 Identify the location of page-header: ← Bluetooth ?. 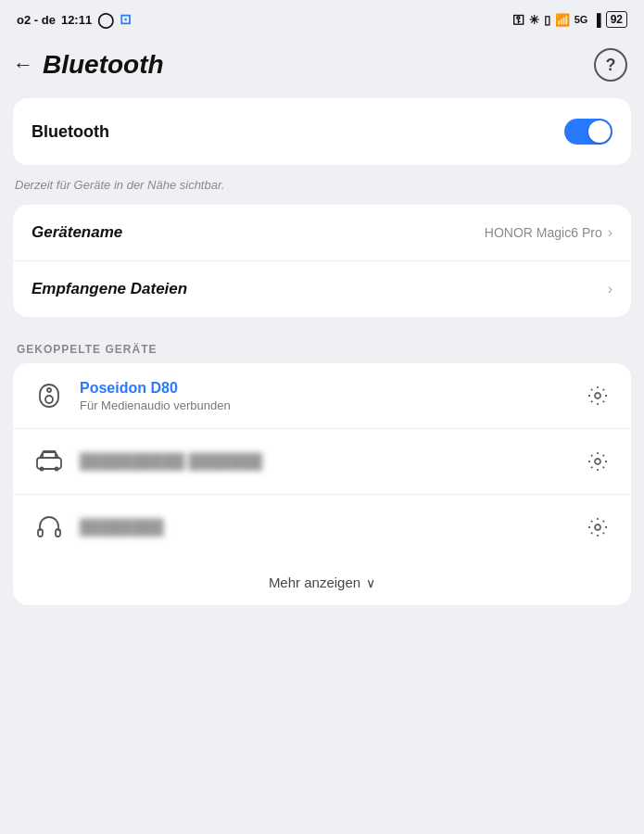
(322, 67).